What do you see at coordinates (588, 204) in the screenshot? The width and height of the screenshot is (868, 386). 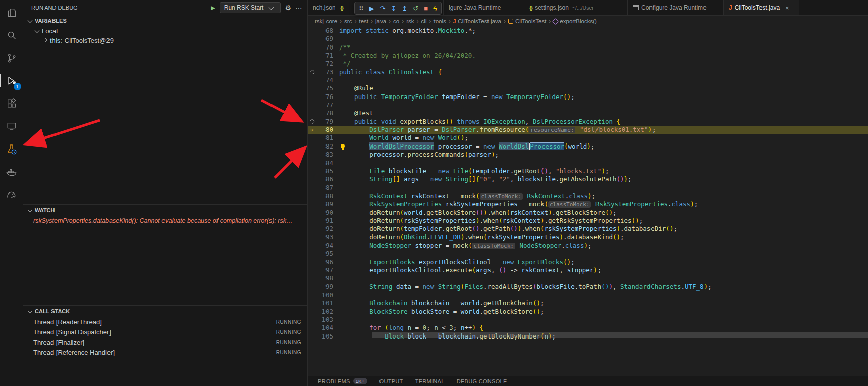 I see `code-line: 89 RskSystemProperties rskSystemProperti…` at bounding box center [588, 204].